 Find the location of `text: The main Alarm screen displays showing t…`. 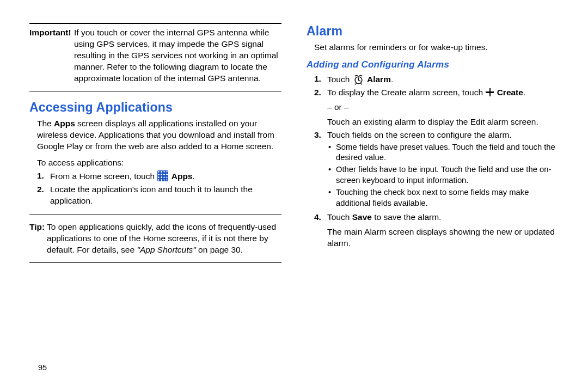

text: The main Alarm screen displays showing t… is located at coordinates (443, 238).